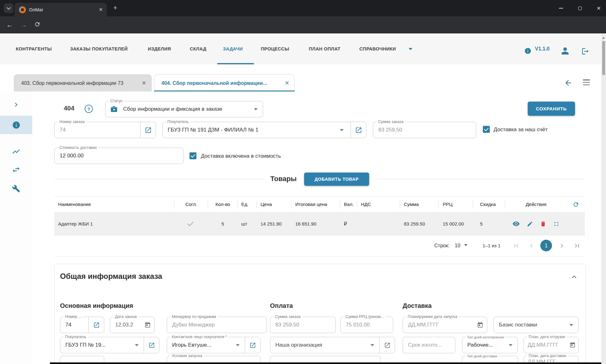 Image resolution: width=606 pixels, height=364 pixels. What do you see at coordinates (303, 325) in the screenshot?
I see `gi-sum-field: Сумма заказа 83 259.50` at bounding box center [303, 325].